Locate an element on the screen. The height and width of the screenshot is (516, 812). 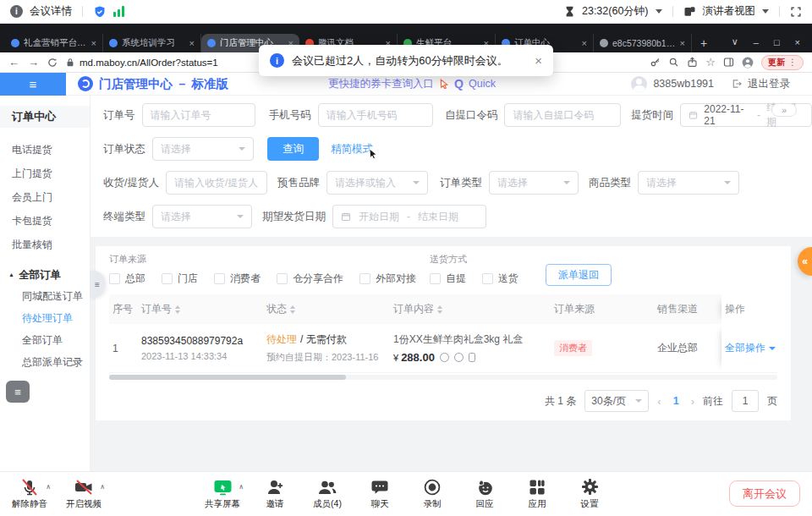
camera-options-chevron: ∧ is located at coordinates (102, 487).